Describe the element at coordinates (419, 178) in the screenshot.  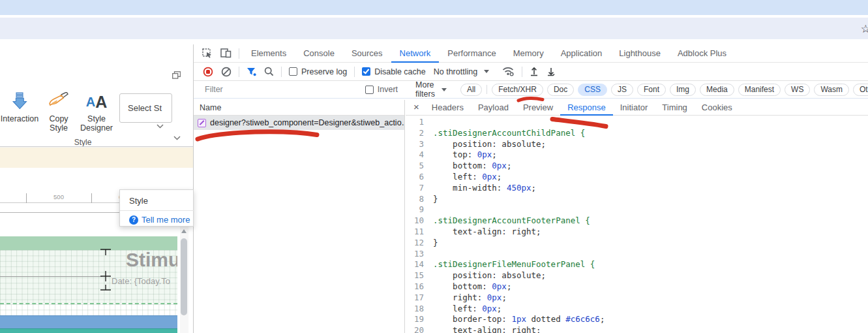
I see `line-number: 6` at that location.